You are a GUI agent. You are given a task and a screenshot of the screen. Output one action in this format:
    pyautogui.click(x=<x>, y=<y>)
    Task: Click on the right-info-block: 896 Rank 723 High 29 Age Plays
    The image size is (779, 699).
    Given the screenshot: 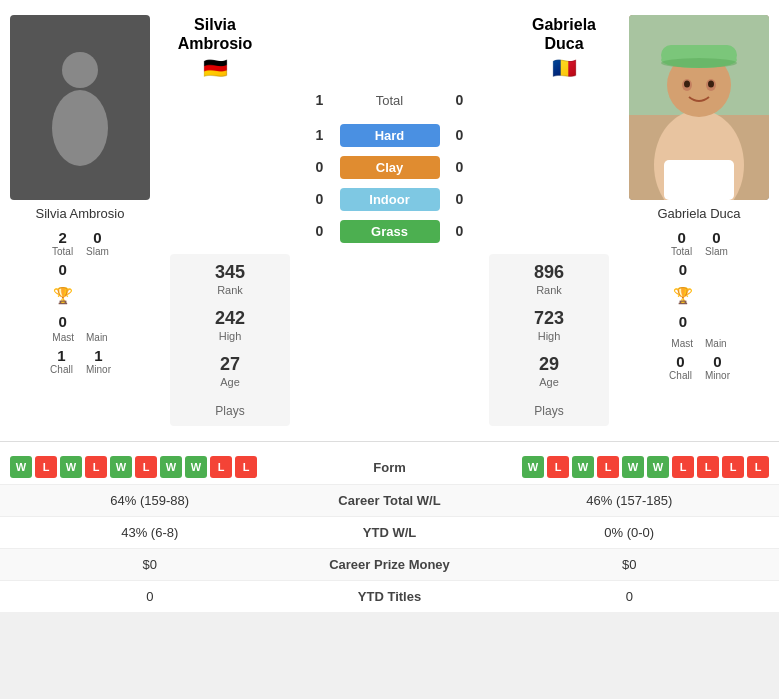 What is the action you would take?
    pyautogui.click(x=549, y=340)
    